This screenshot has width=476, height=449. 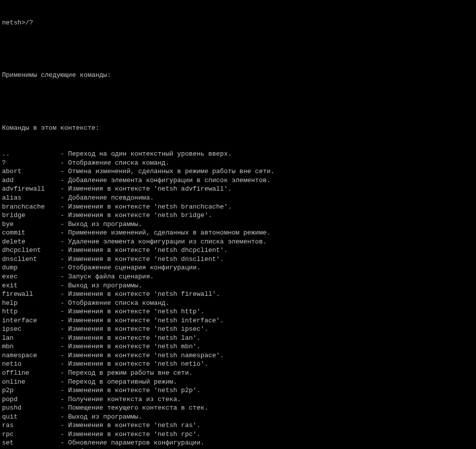 I want to click on command-row: alias- Добавление псевдонима., so click(x=238, y=198).